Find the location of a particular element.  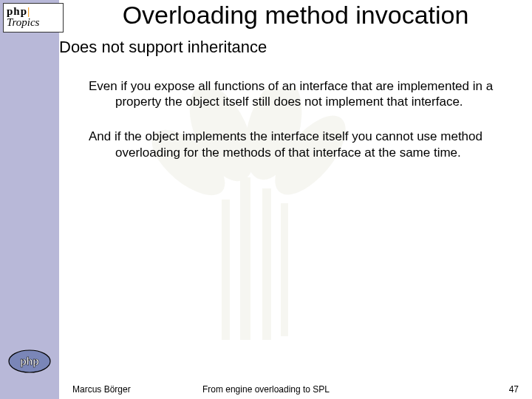

bullet-item: ☒ Does not support inheritance is located at coordinates (272, 47).